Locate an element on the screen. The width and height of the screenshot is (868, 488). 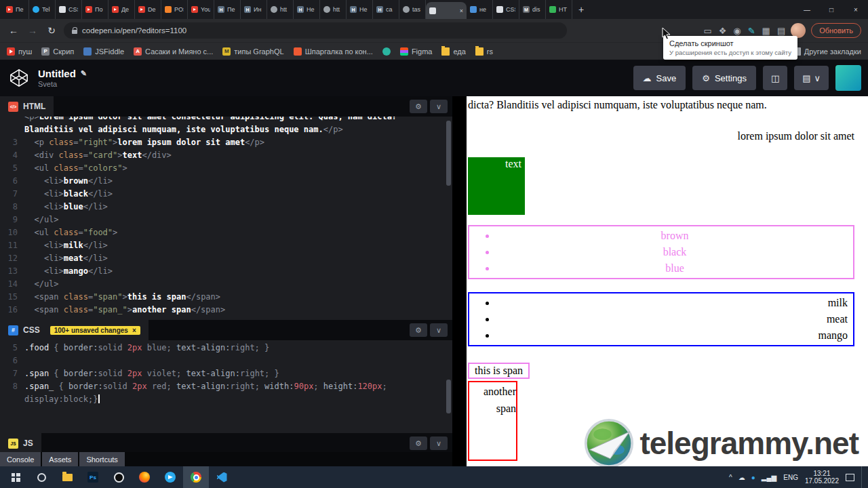
view-dropdown-button: ▤ ∨ is located at coordinates (811, 78).